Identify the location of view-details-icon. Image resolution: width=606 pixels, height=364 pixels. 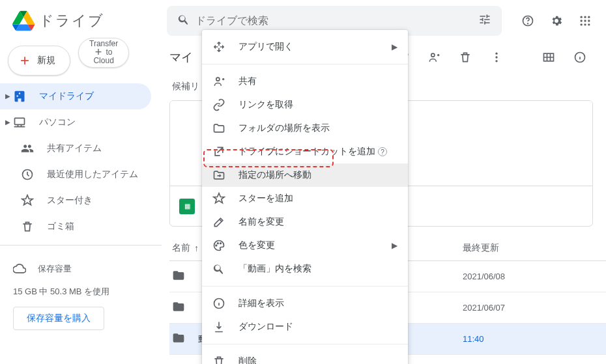
(580, 57).